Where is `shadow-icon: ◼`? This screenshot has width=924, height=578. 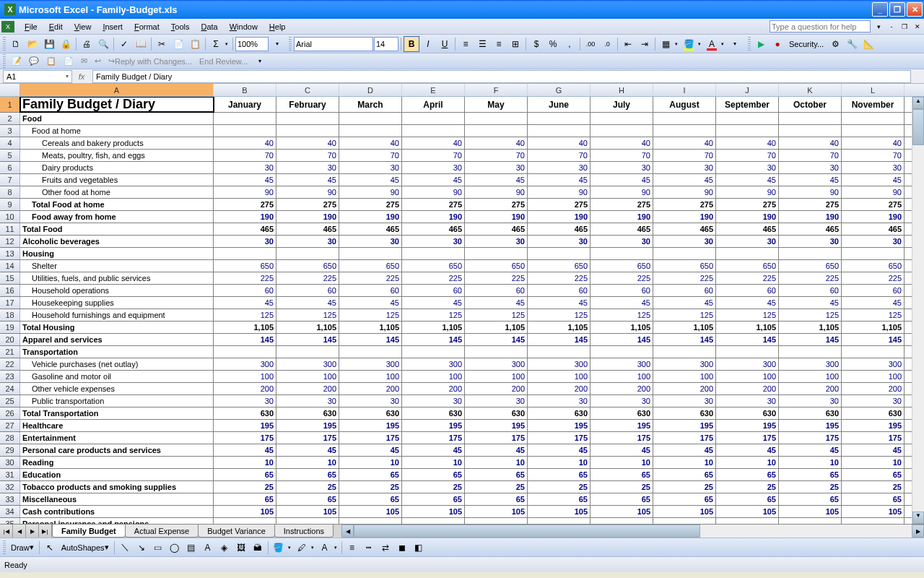
shadow-icon: ◼ is located at coordinates (402, 548).